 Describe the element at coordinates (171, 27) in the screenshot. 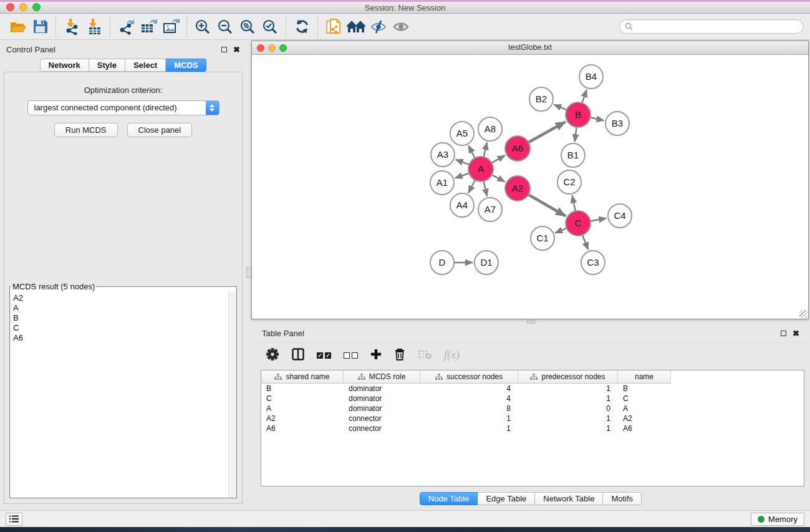

I see `export-image-button` at that location.